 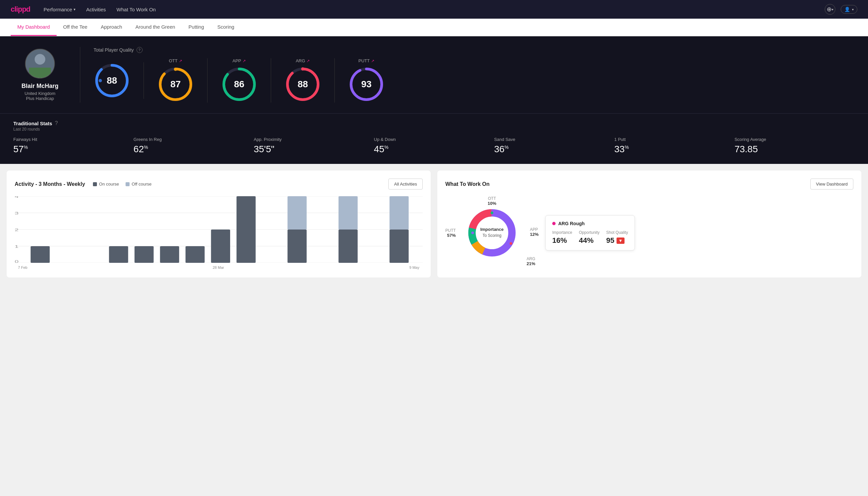 I want to click on x-label-mar: 28 Mar, so click(x=218, y=267).